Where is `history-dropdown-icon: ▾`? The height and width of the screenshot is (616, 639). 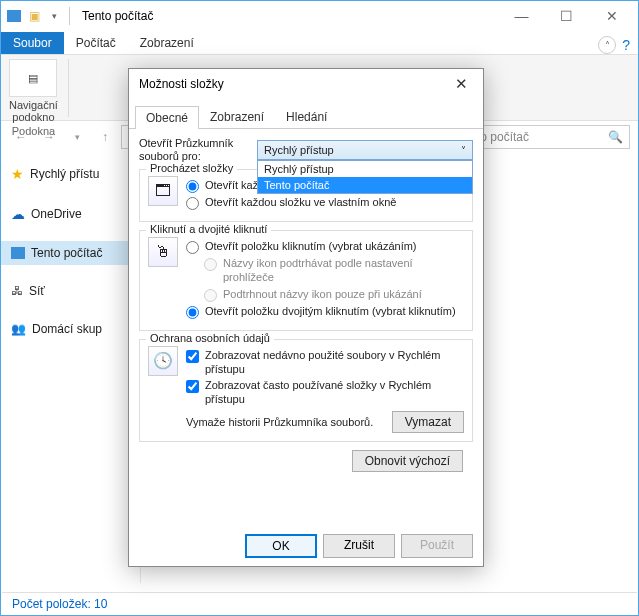 history-dropdown-icon: ▾ is located at coordinates (77, 137).